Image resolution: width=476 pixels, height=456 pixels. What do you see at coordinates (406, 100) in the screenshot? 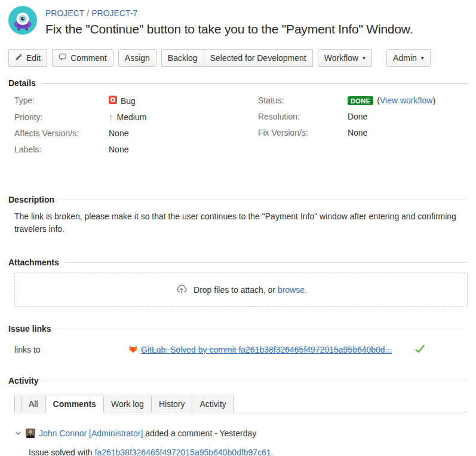
I see `view-workflow-link: View workflow` at bounding box center [406, 100].